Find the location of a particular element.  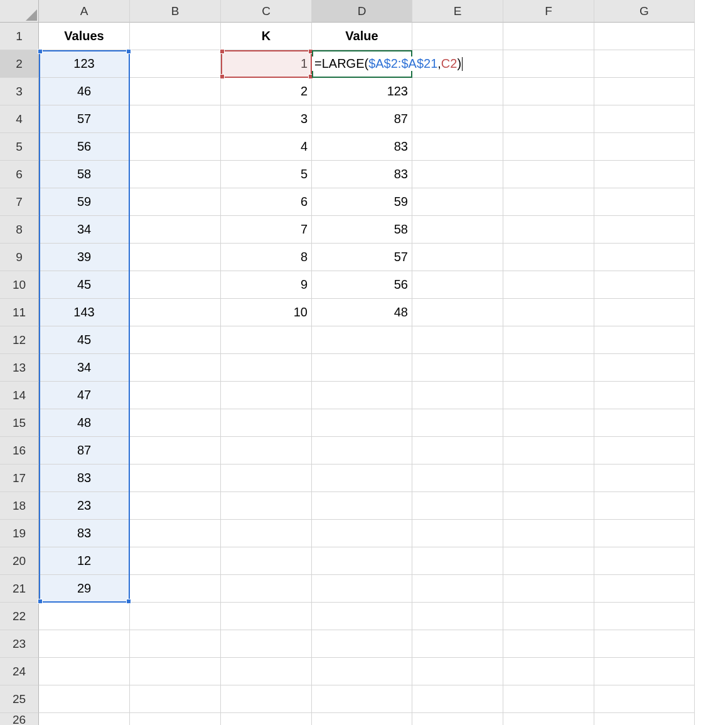

cell-F6 is located at coordinates (549, 175).